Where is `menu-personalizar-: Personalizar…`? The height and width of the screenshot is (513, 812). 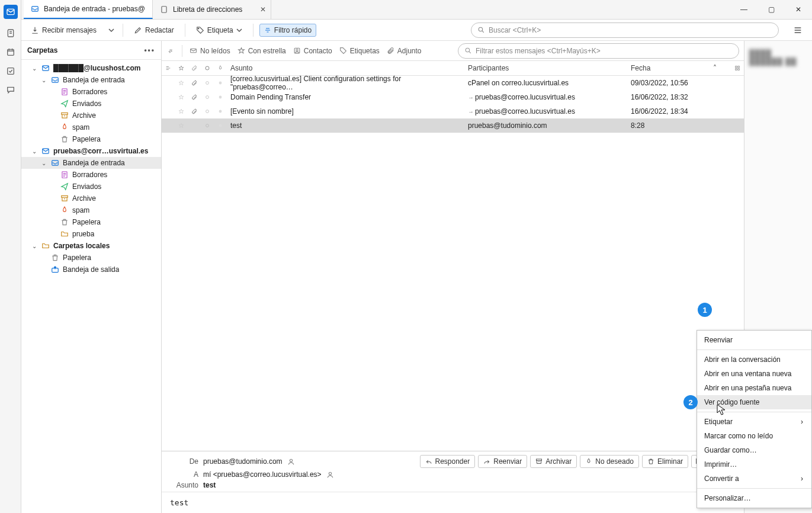
menu-personalizar-: Personalizar… is located at coordinates (755, 498).